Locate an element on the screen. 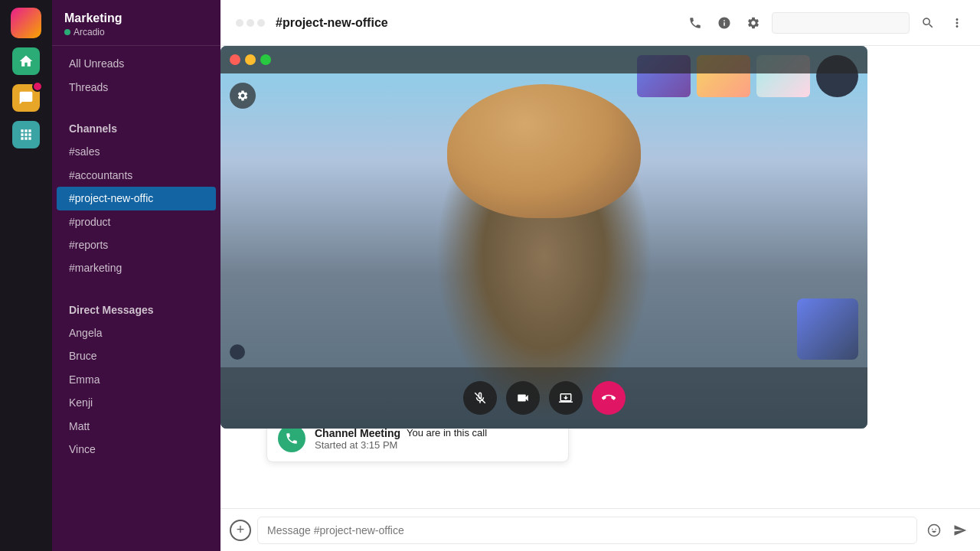  window-close-btn is located at coordinates (235, 60).